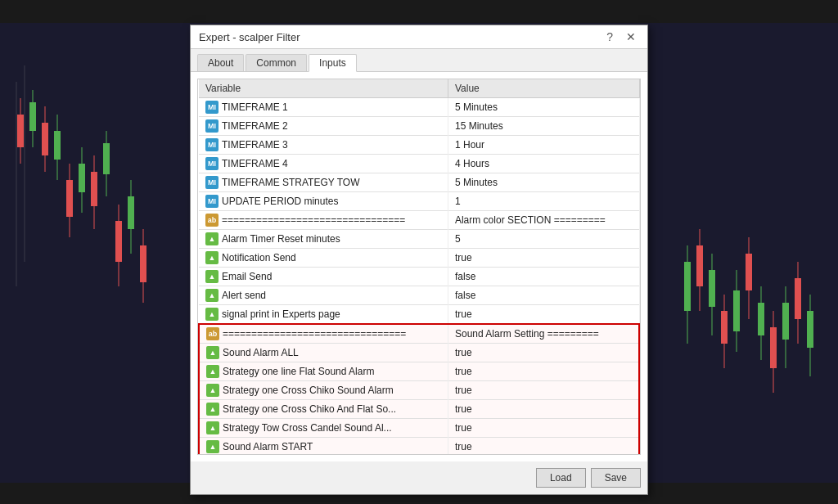 Image resolution: width=838 pixels, height=504 pixels. Describe the element at coordinates (419, 277) in the screenshot. I see `table-row: ▲Email Sendfalse` at that location.